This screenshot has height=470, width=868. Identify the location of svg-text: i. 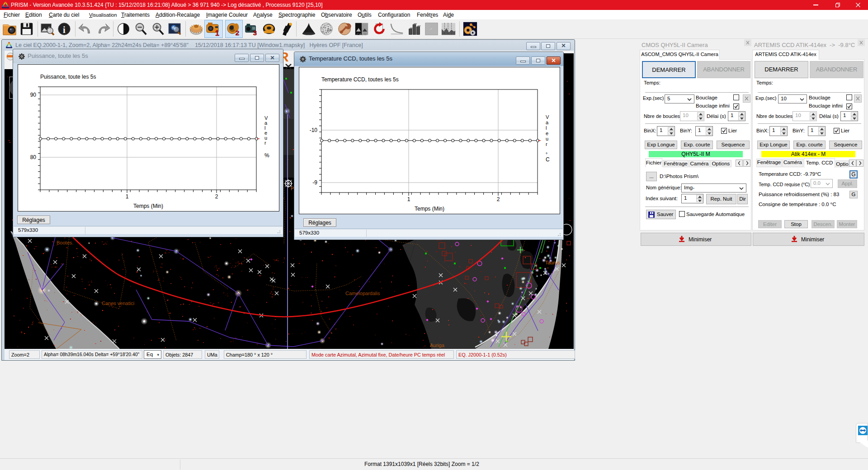
(64, 30).